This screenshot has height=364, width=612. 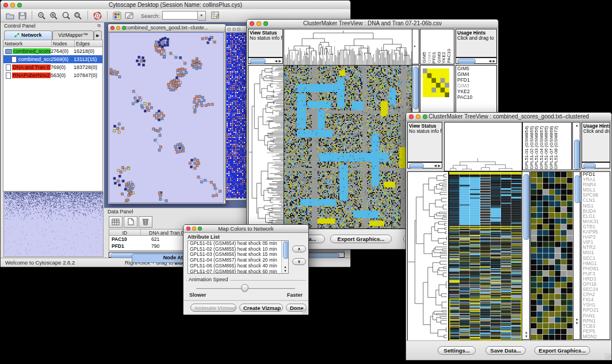 What do you see at coordinates (10, 16) in the screenshot?
I see `open-folder-icon` at bounding box center [10, 16].